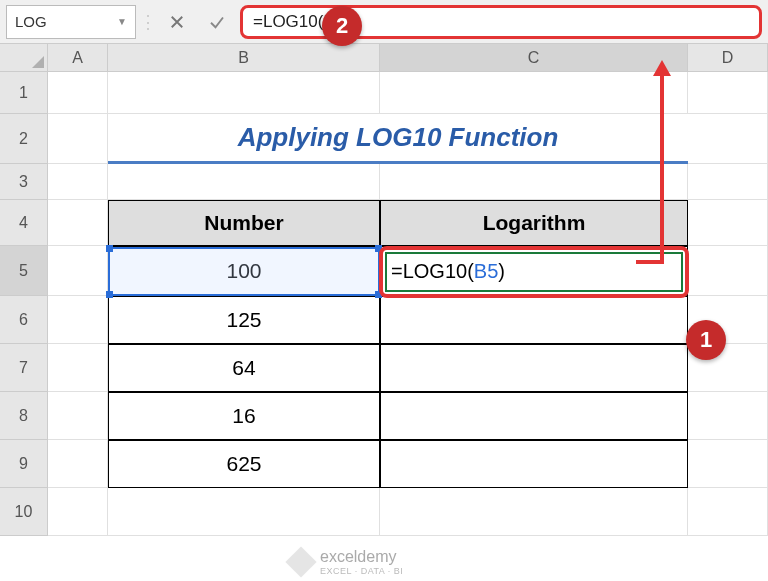 This screenshot has width=768, height=581. What do you see at coordinates (534, 223) in the screenshot?
I see `table-header-logarithm: Logarithm` at bounding box center [534, 223].